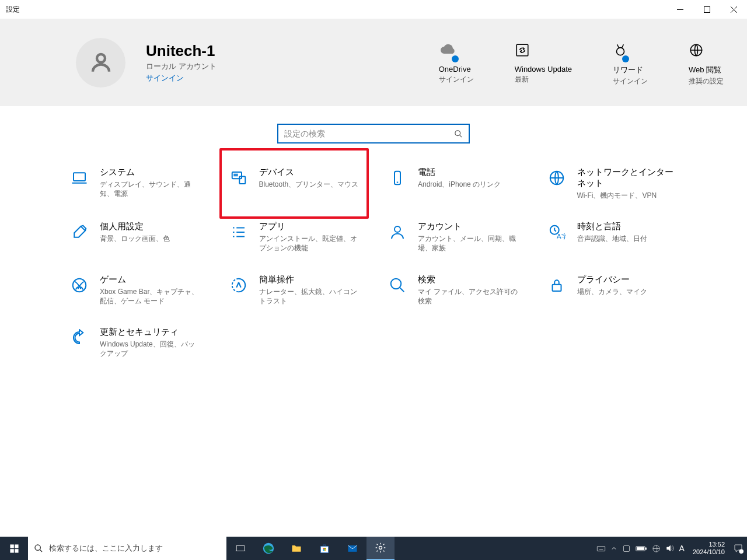 The image size is (747, 560). What do you see at coordinates (670, 548) in the screenshot?
I see `volume-icon` at bounding box center [670, 548].